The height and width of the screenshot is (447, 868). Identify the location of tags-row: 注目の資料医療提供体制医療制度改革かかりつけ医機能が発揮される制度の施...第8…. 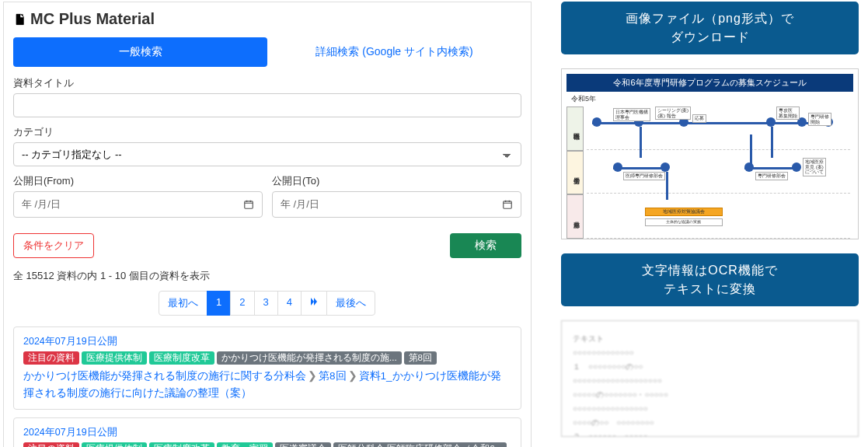
(267, 358).